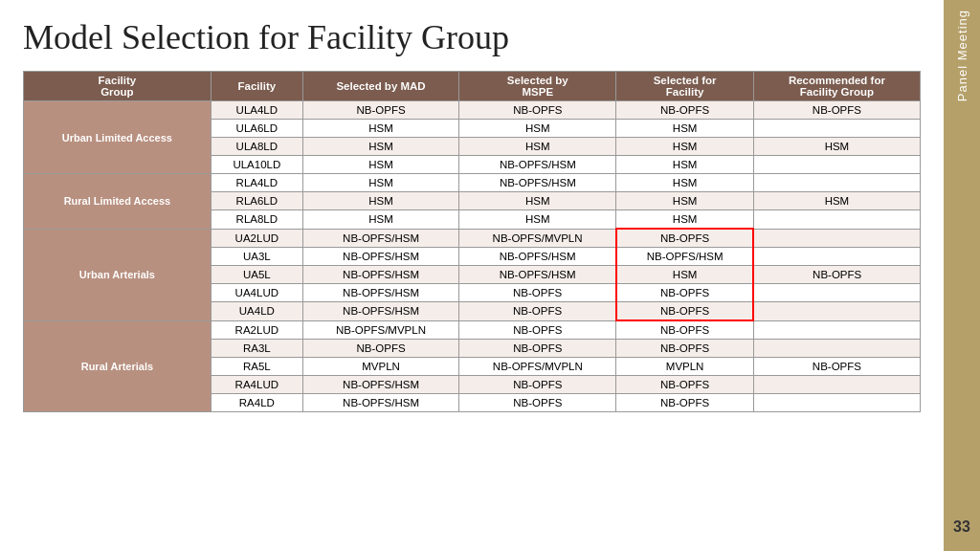 The height and width of the screenshot is (551, 980). What do you see at coordinates (256, 256) in the screenshot?
I see `facility-cell: UA3L` at bounding box center [256, 256].